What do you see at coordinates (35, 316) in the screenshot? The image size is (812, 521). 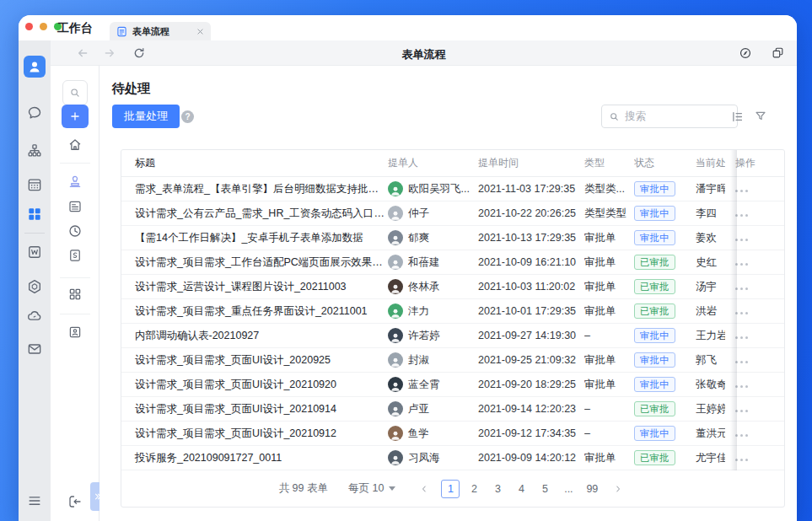 I see `cloud-icon` at bounding box center [35, 316].